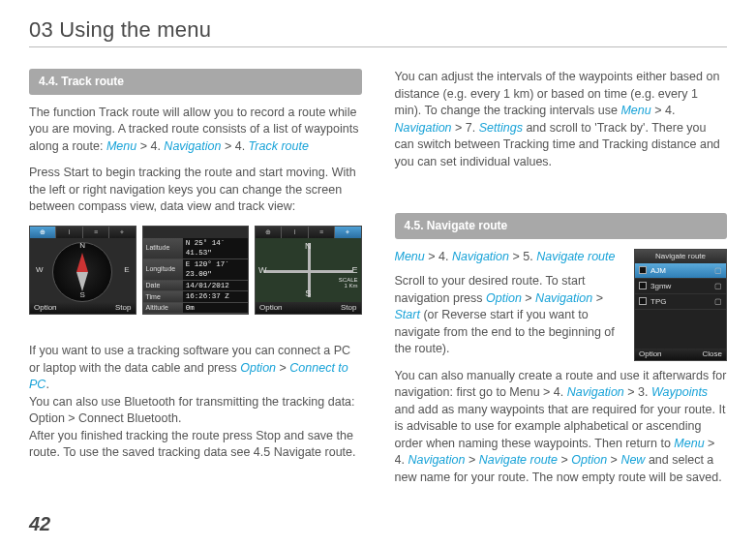 The image size is (756, 547). What do you see at coordinates (658, 302) in the screenshot?
I see `list-item-label: TPG` at bounding box center [658, 302].